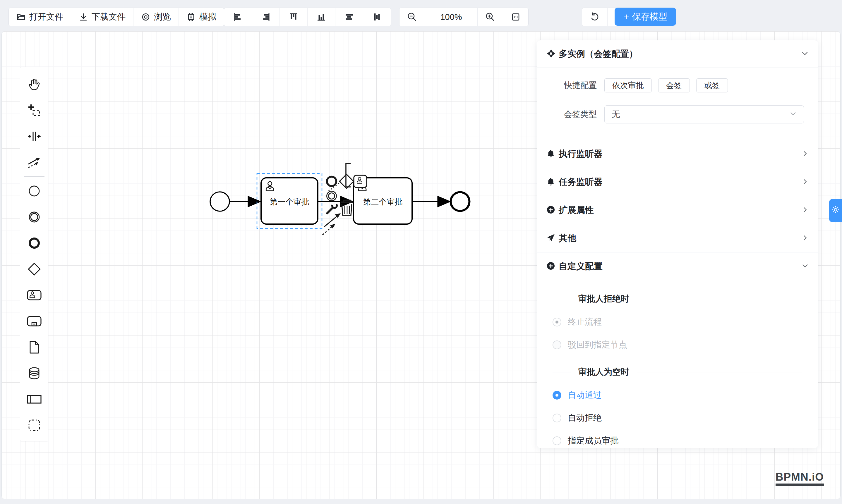 The height and width of the screenshot is (504, 842). I want to click on radio-auto-reject: 自动拒绝, so click(678, 418).